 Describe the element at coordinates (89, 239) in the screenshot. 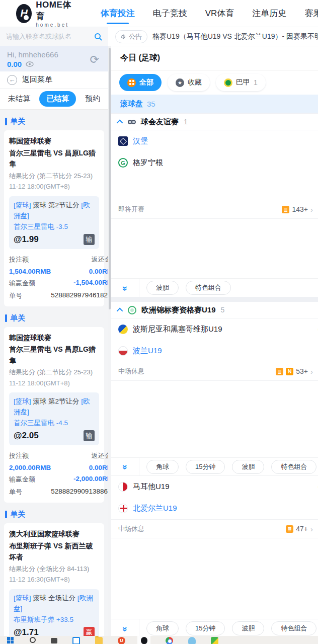

I see `outcome-badge-lose: 输` at that location.